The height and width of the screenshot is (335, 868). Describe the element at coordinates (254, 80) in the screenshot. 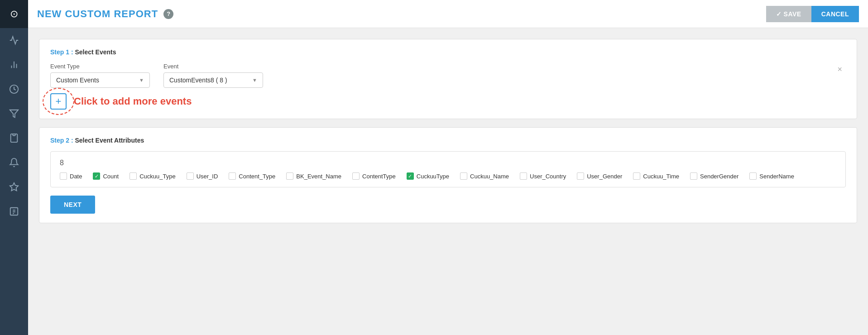

I see `event-arrow-icon: ▼` at that location.